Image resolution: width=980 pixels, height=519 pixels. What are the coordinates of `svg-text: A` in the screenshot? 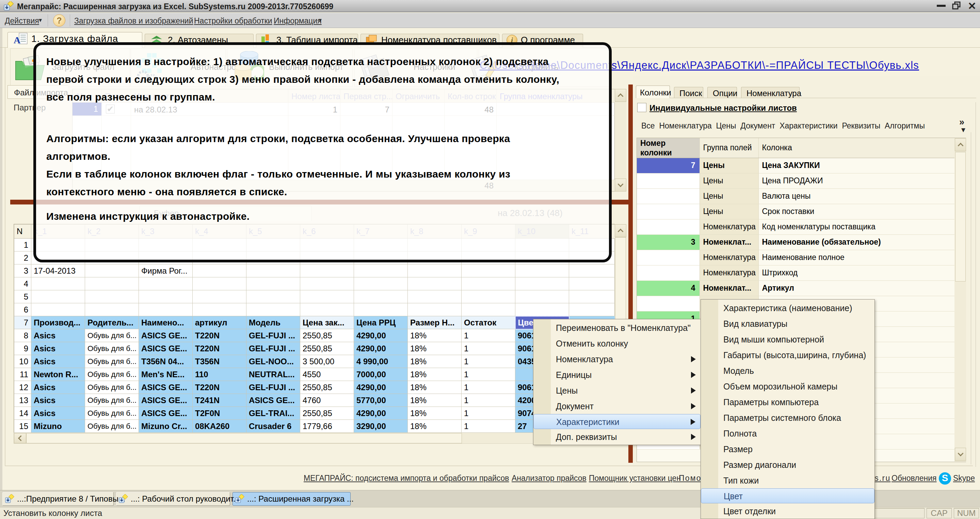 It's located at (18, 40).